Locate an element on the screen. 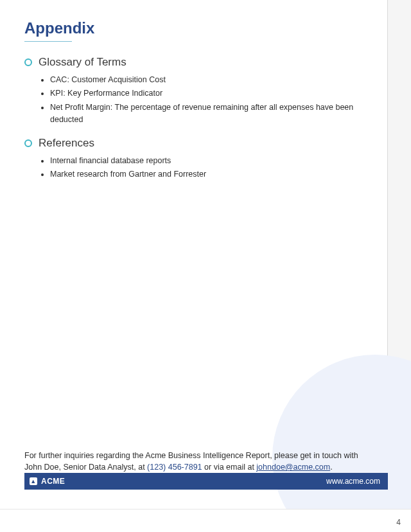  section-heading: Glossary of Terms is located at coordinates (82, 62).